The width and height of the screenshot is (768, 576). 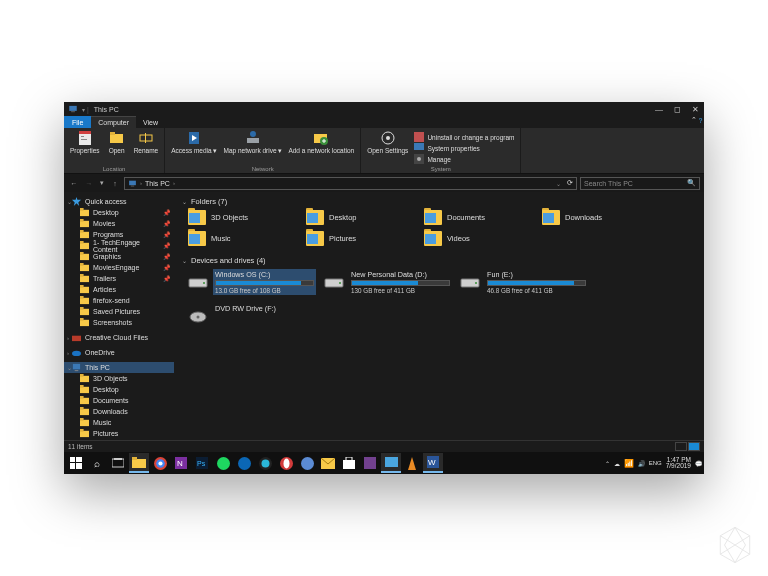 What do you see at coordinates (307, 463) in the screenshot?
I see `taskbar-app2` at bounding box center [307, 463].